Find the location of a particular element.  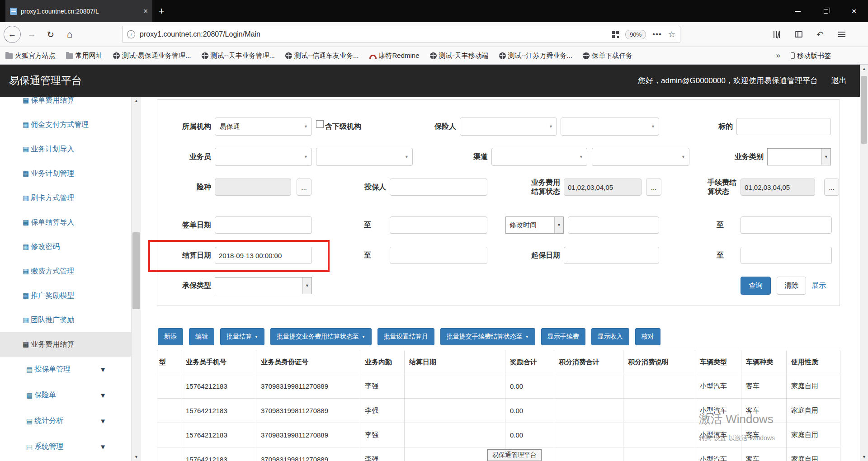

sidebar-item-system-mgmt: ▤系统管理▼ is located at coordinates (66, 447).